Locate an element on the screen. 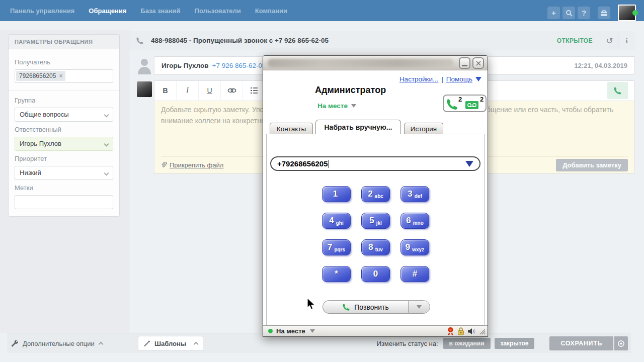 Image resolution: width=644 pixels, height=362 pixels. calls-voicemail-badge: 2 2 is located at coordinates (465, 104).